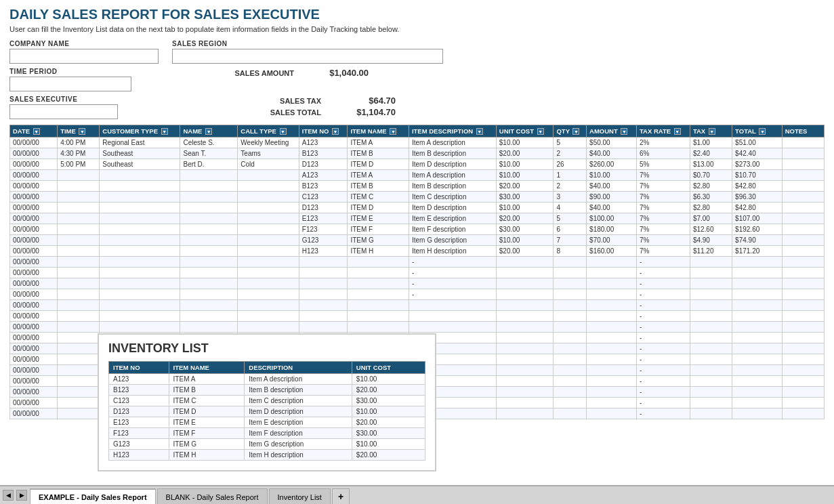 The image size is (834, 504). What do you see at coordinates (213, 496) in the screenshot?
I see `tab-blank-daily: BLANK - Daily Sales Report` at bounding box center [213, 496].